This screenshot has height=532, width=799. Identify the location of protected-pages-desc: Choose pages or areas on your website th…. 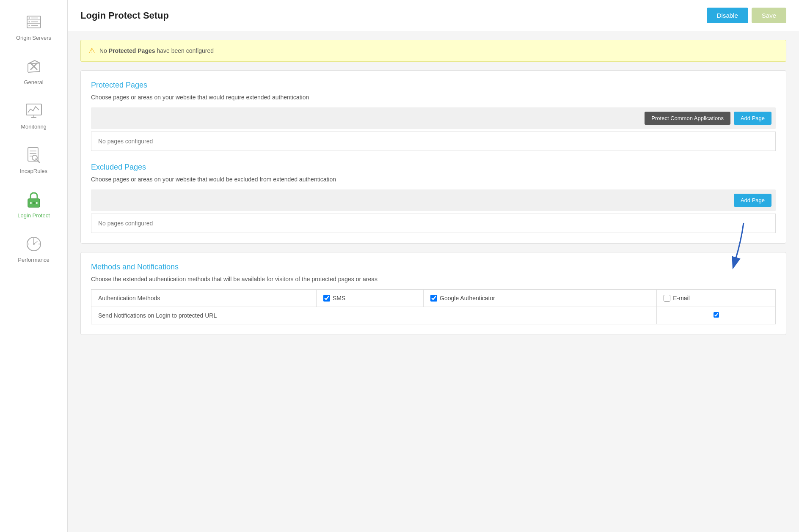
(433, 97).